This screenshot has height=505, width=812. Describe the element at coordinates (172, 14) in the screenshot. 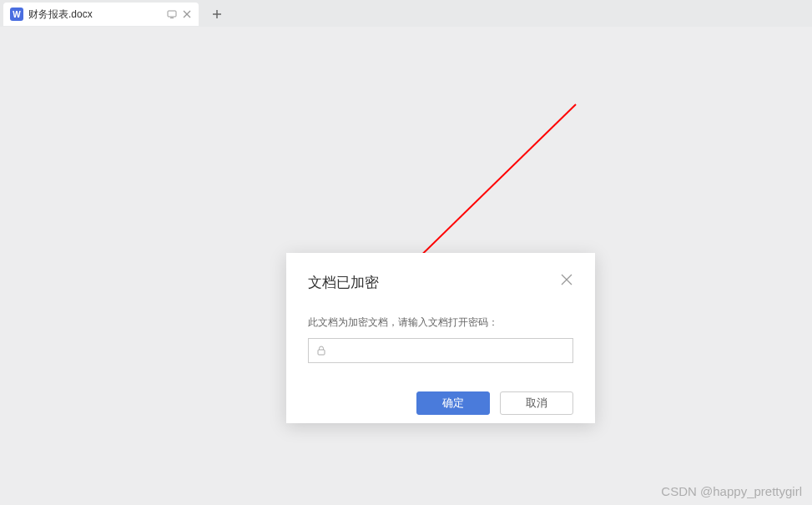

I see `monitor-icon` at that location.